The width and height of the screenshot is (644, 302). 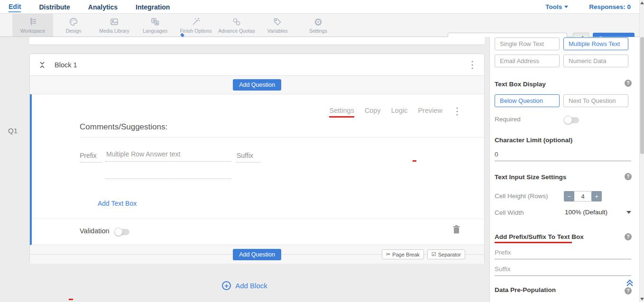 I want to click on translate-icon, so click(x=155, y=22).